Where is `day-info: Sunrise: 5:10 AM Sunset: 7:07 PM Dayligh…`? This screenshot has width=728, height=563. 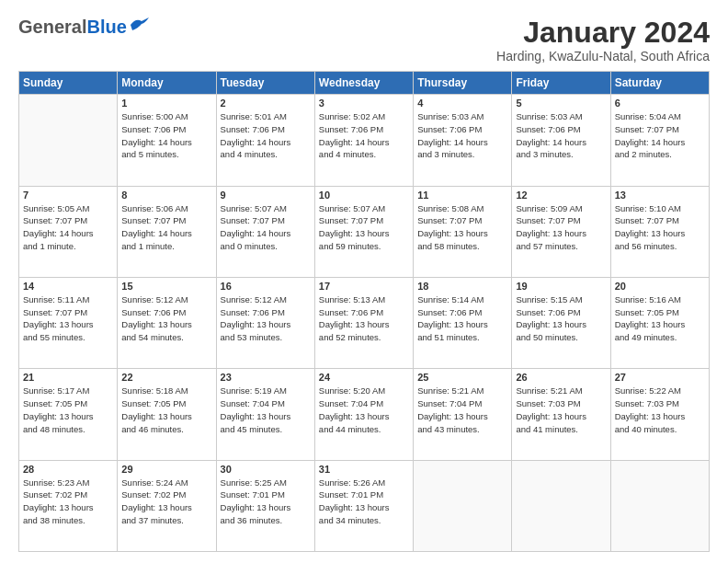 day-info: Sunrise: 5:10 AM Sunset: 7:07 PM Dayligh… is located at coordinates (660, 228).